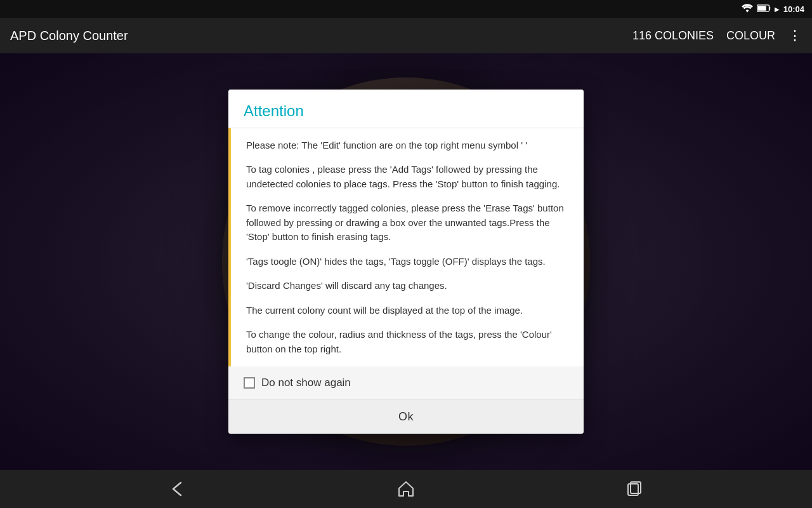  Describe the element at coordinates (777, 9) in the screenshot. I see `charge-icon: ▶` at that location.